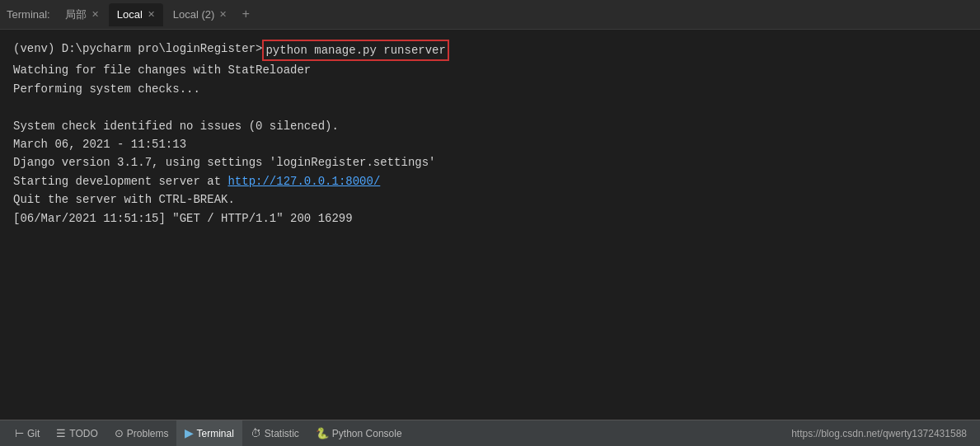  I want to click on tab-bar: Terminal: 局部 ✕ Local ✕ Local (2) ✕ +, so click(490, 15).